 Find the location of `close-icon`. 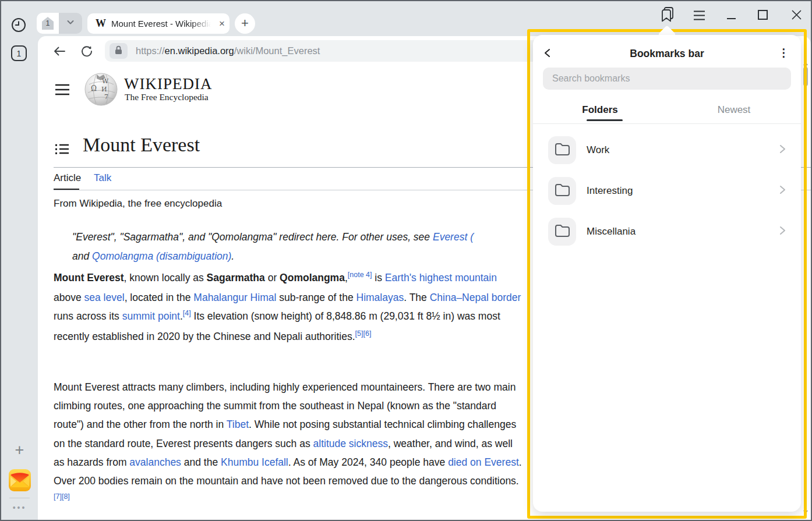

close-icon is located at coordinates (797, 17).